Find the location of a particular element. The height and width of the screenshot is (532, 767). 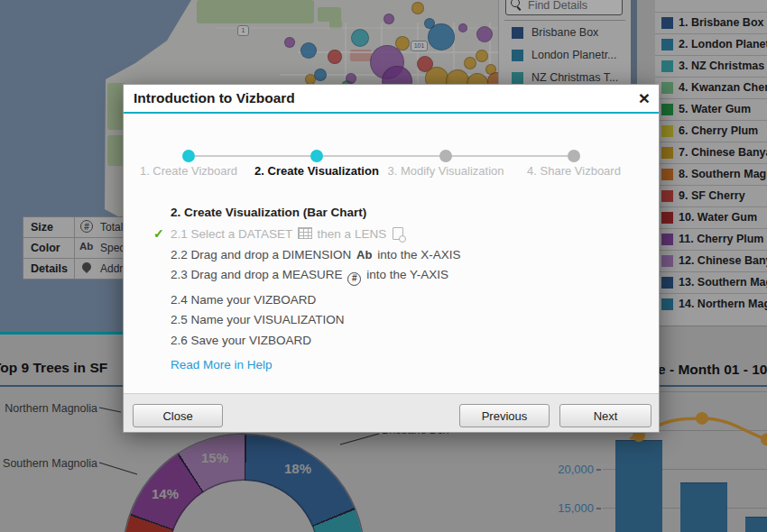

checklist-text: 2.4 Name your VIZBOARD is located at coordinates (244, 299).